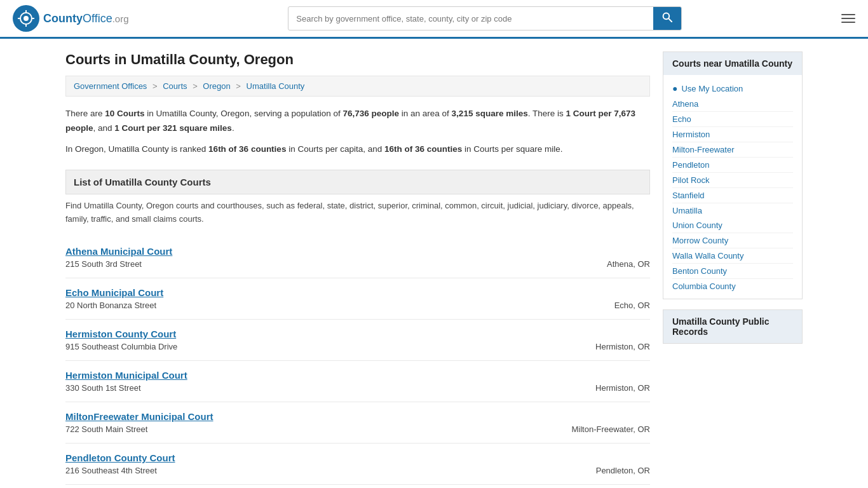 The width and height of the screenshot is (868, 488). I want to click on search-input, so click(471, 19).